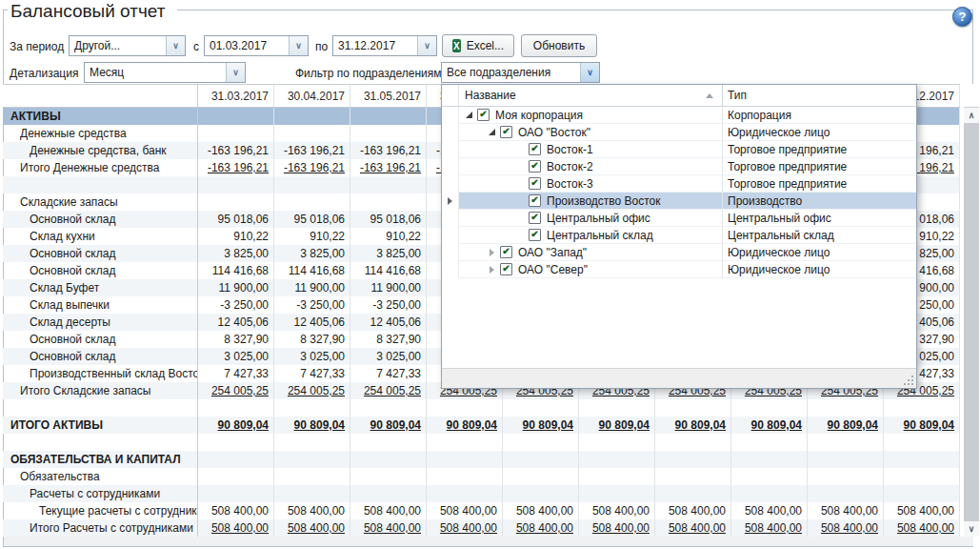 The image size is (980, 549). I want to click on tree-item-type: Центральный склад, so click(819, 235).